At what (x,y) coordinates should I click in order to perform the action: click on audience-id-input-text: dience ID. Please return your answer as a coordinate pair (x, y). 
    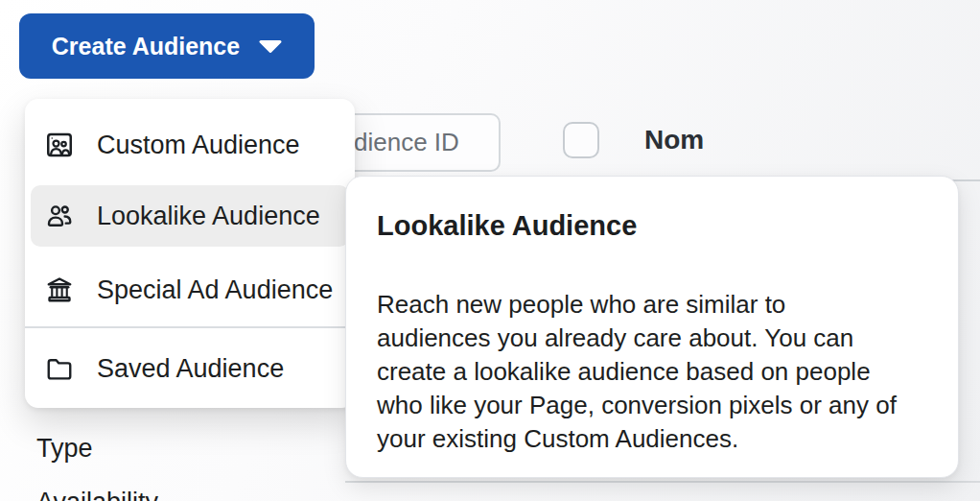
    Looking at the image, I should click on (407, 142).